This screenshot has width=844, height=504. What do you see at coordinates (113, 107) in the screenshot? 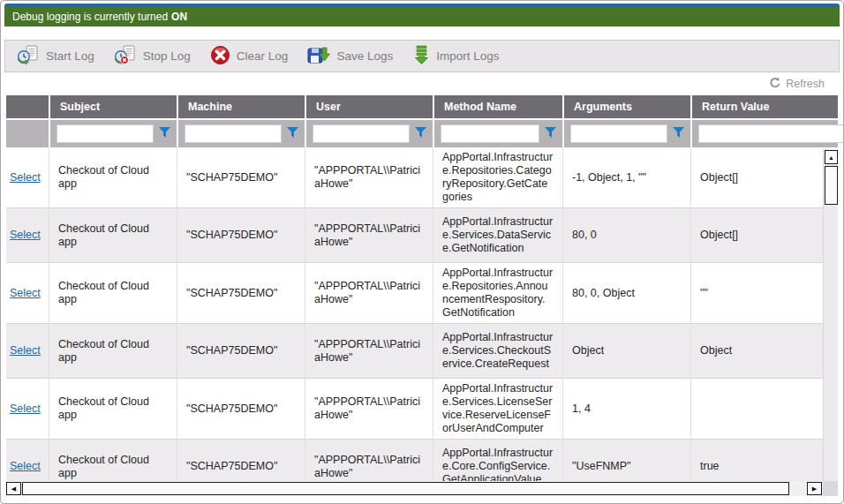
I see `column-header-subject: Subject` at bounding box center [113, 107].